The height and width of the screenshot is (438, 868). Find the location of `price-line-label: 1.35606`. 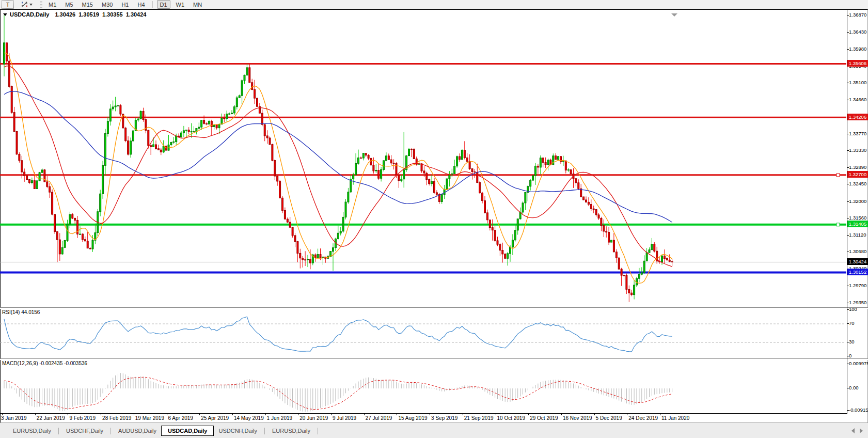

price-line-label: 1.35606 is located at coordinates (858, 63).